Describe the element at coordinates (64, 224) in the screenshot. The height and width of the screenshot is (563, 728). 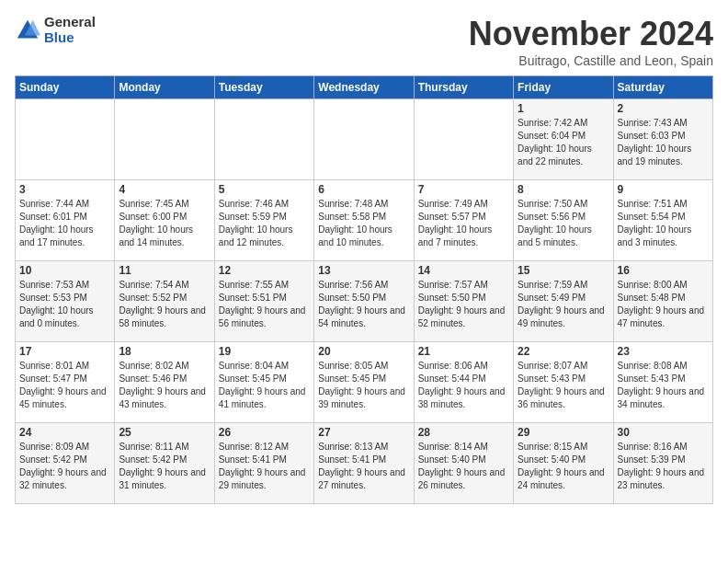
I see `cell-info: Sunrise: 7:44 AM Sunset: 6:01 PM Dayligh…` at that location.